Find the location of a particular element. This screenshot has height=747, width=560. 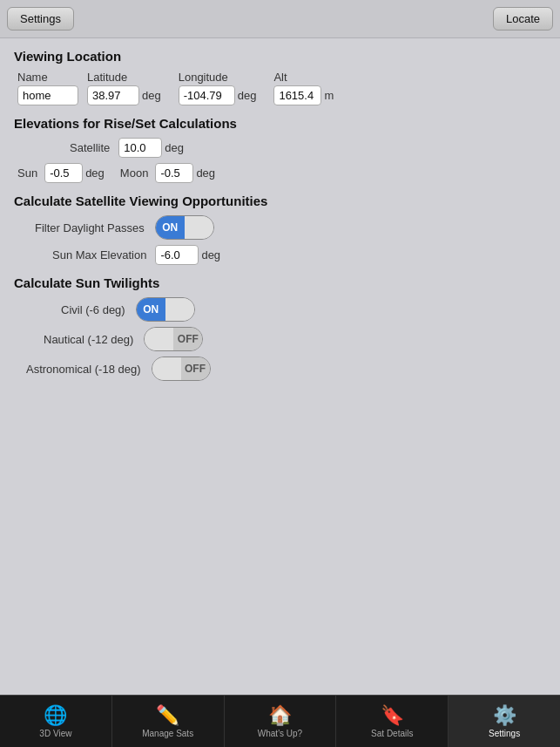

filter-daylight-toggle: ON is located at coordinates (185, 227).